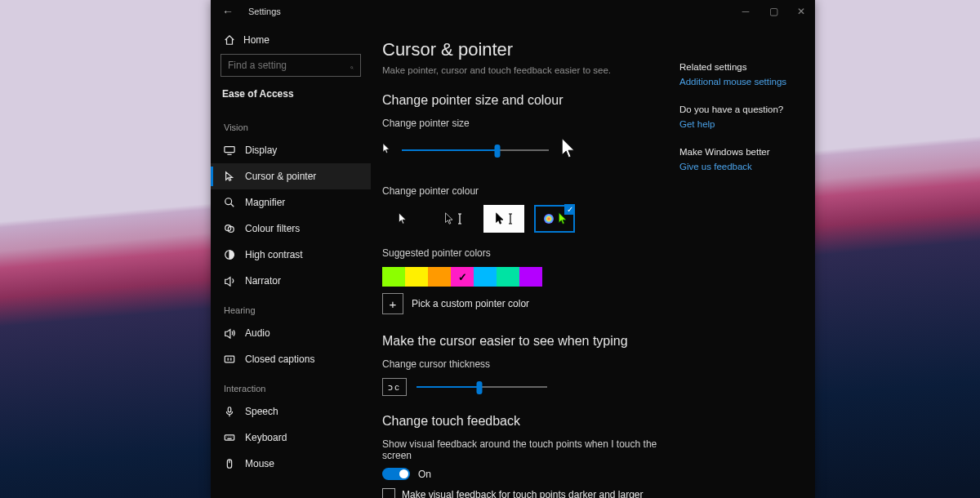 The width and height of the screenshot is (980, 498). I want to click on heading-size-color: Change pointer size and colour, so click(521, 100).